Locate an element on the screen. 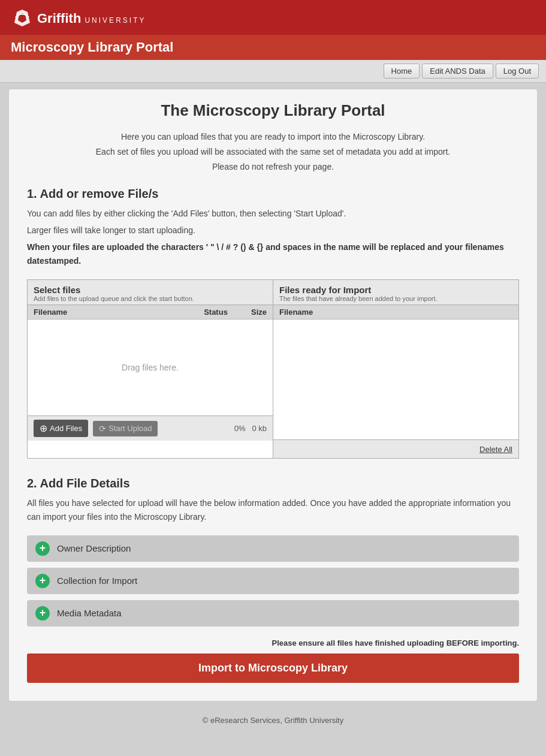 The height and width of the screenshot is (756, 546). section2-title: 2. Add File Details is located at coordinates (273, 483).